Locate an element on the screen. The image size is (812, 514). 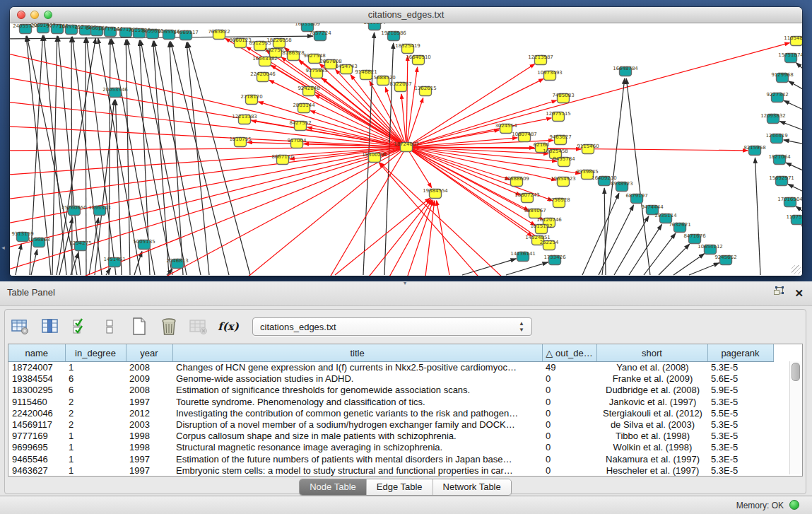
splitter-handle: ▾ is located at coordinates (405, 284).